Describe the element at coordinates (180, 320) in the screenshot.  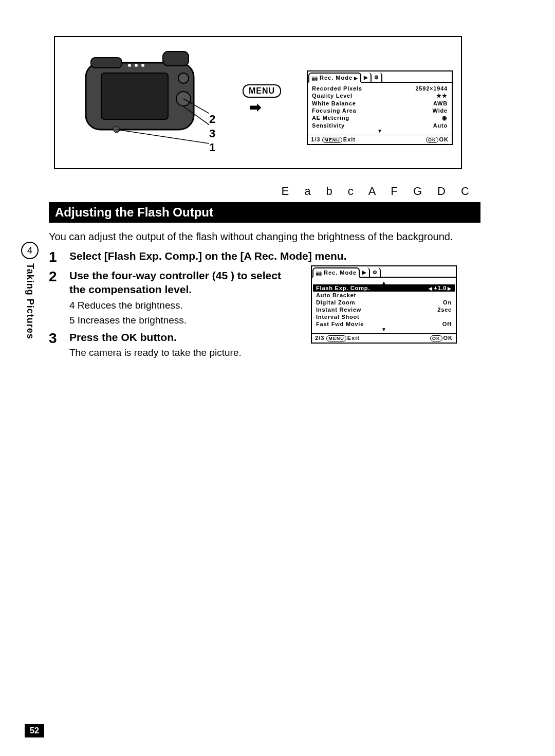
I see `step-sub: 5 Increases the brightness.` at that location.